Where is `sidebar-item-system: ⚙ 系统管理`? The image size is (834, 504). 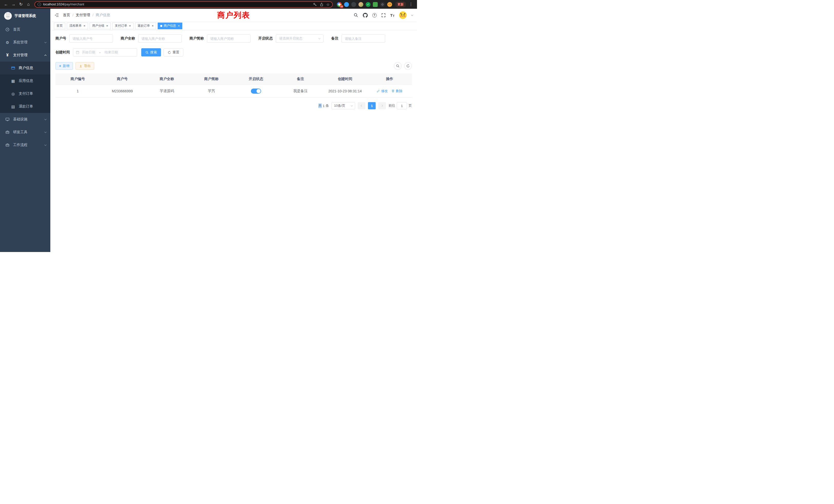
sidebar-item-system: ⚙ 系统管理 is located at coordinates (25, 42).